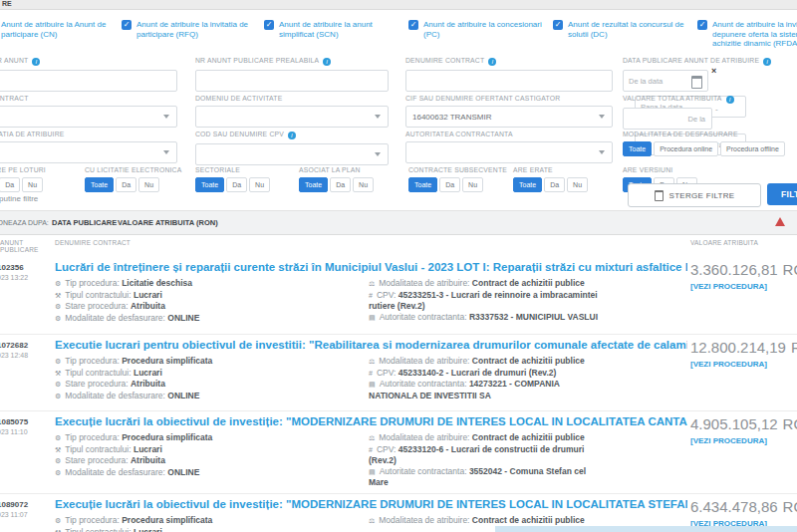  I want to click on situatia-atribuire-select, so click(89, 152).